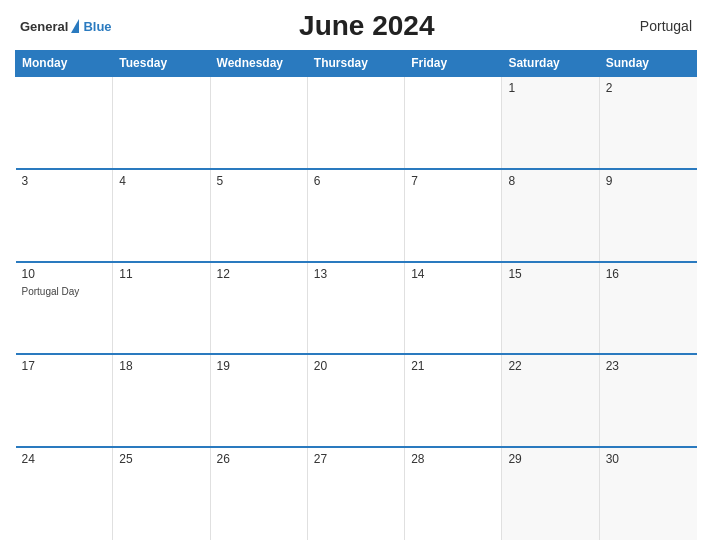 Image resolution: width=712 pixels, height=550 pixels. I want to click on day-number: 2, so click(648, 88).